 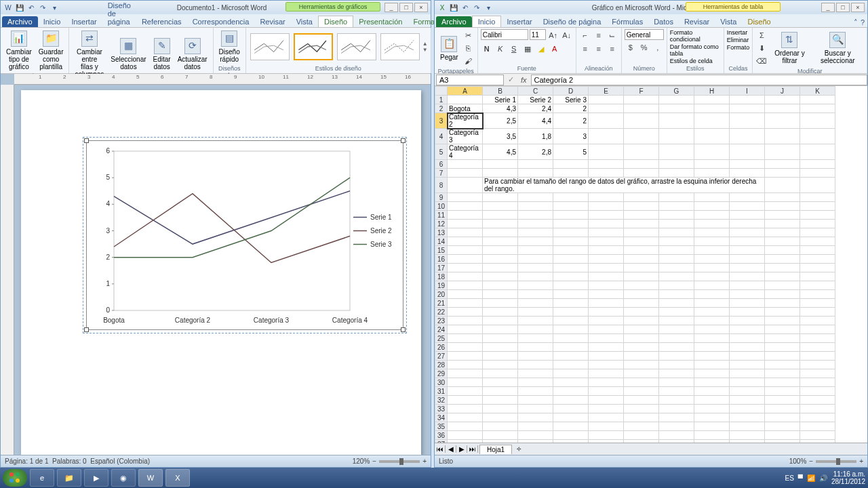 What do you see at coordinates (69, 478) in the screenshot?
I see `taskbar-explorer-icon: 📁` at bounding box center [69, 478].